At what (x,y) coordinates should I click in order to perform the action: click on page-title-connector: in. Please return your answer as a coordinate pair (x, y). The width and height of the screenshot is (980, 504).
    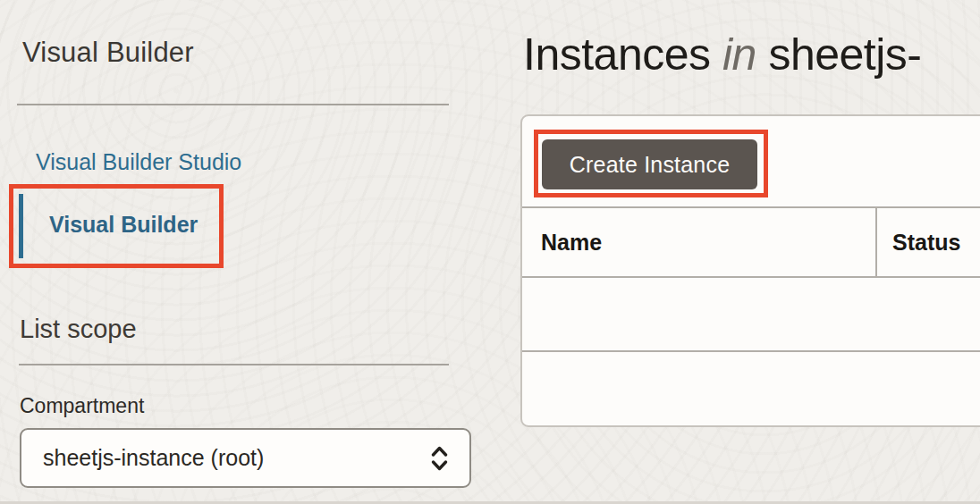
    Looking at the image, I should click on (739, 55).